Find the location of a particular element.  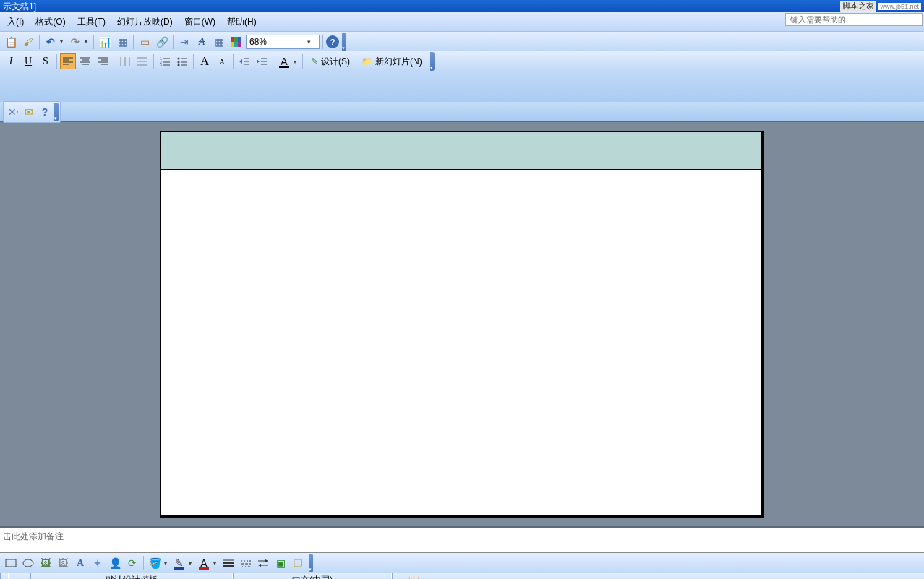

menu-slideshow: 幻灯片放映(D) is located at coordinates (145, 22).